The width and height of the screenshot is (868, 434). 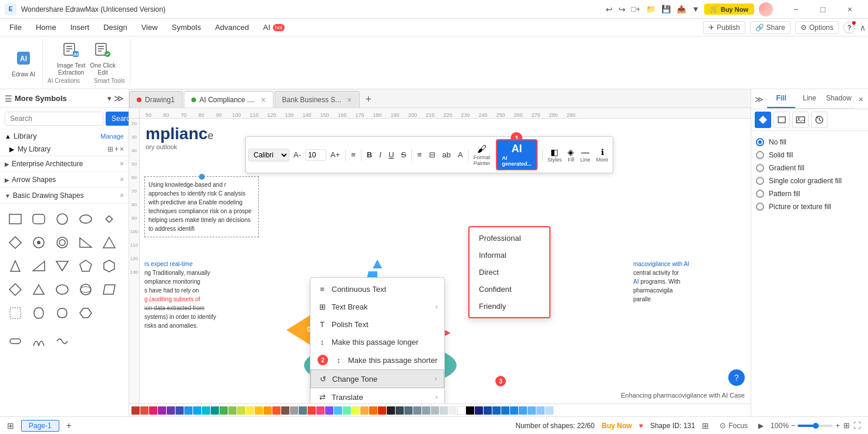 I want to click on shape-pentagon, so click(x=86, y=266).